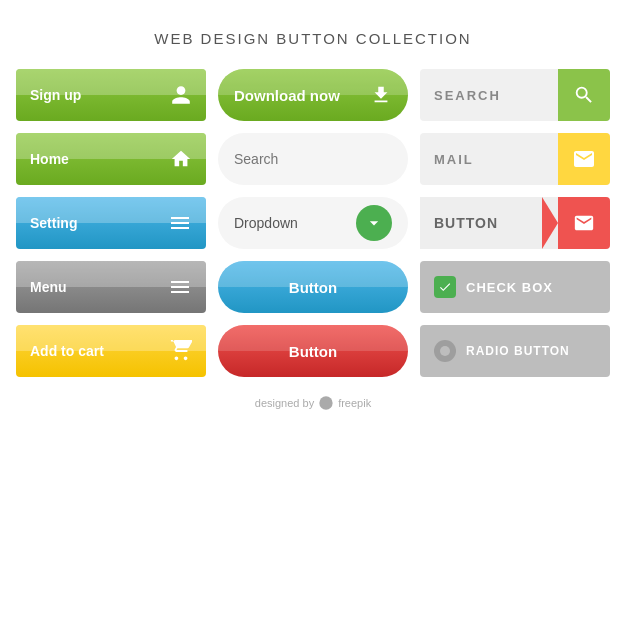  What do you see at coordinates (313, 223) in the screenshot?
I see `dropdown-button: Dropdown` at bounding box center [313, 223].